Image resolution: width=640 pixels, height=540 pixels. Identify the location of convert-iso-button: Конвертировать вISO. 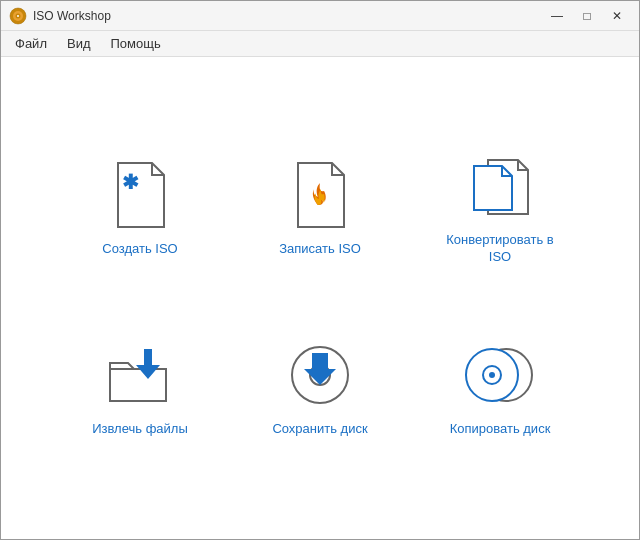
(500, 208).